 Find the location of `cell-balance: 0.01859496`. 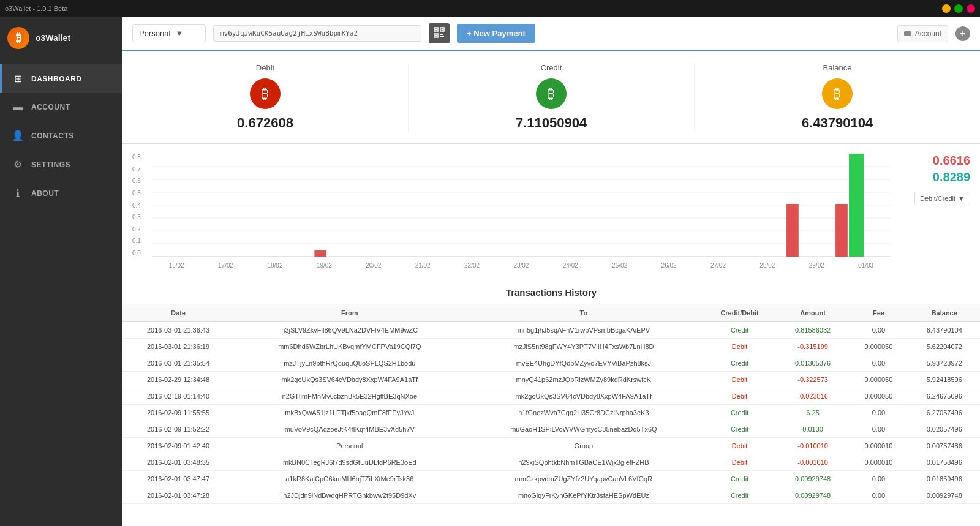

cell-balance: 0.01859496 is located at coordinates (944, 479).